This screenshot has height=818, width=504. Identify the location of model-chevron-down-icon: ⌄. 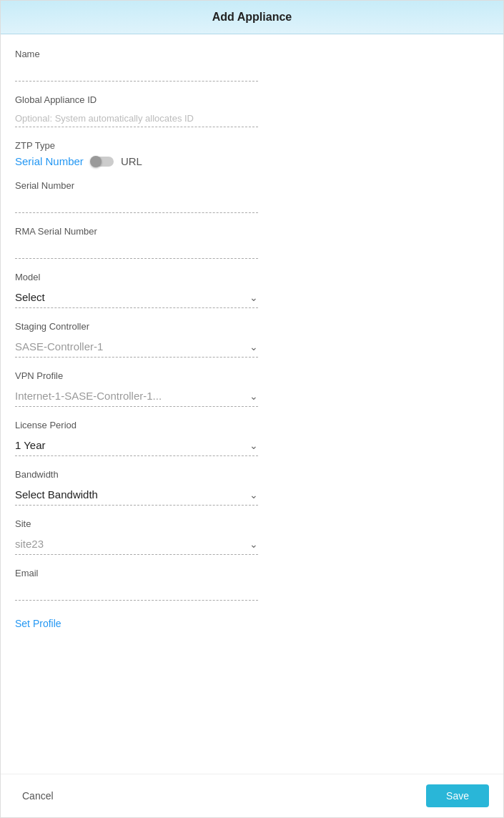
(254, 297).